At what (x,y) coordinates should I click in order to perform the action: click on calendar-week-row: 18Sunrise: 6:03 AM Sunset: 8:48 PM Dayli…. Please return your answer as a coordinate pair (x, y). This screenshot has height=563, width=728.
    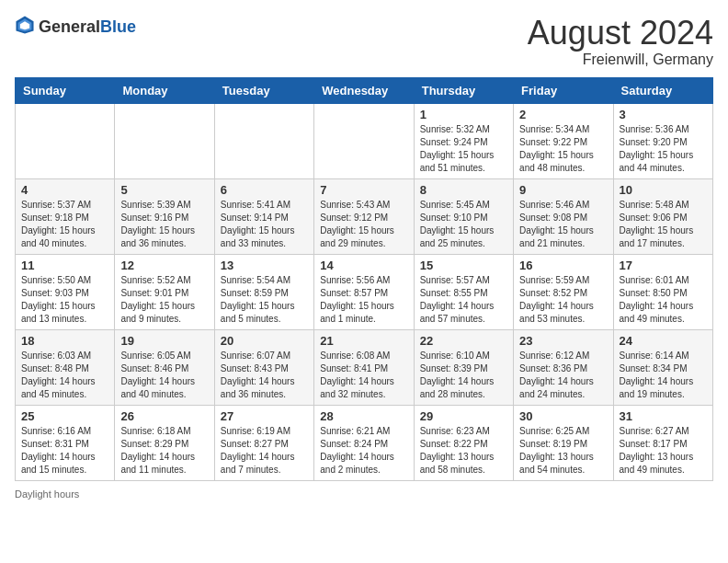
    Looking at the image, I should click on (364, 367).